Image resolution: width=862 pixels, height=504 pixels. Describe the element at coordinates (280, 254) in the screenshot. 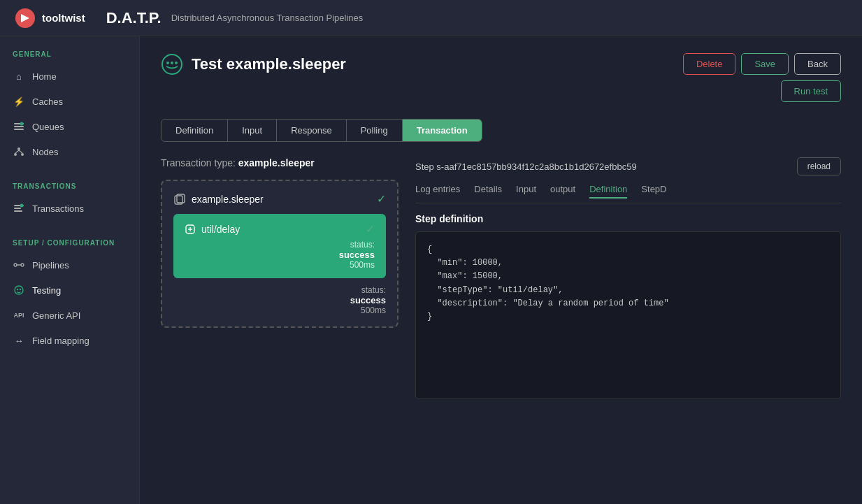

I see `step-status-value: success` at that location.